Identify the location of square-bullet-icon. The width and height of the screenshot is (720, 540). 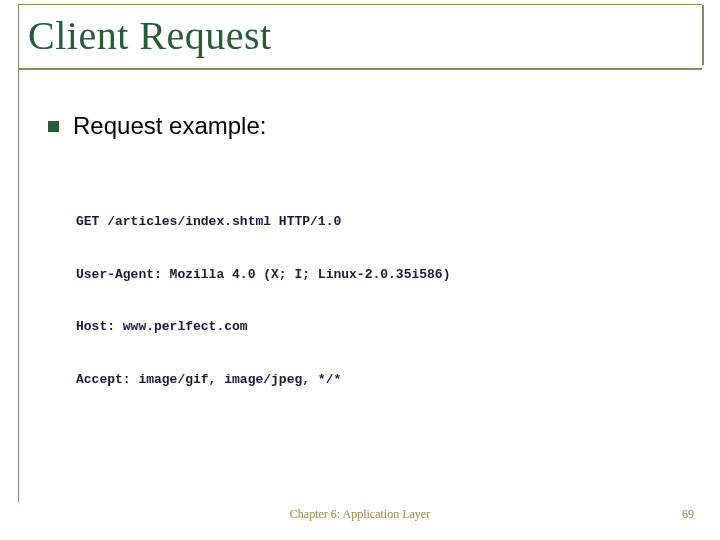
(54, 126).